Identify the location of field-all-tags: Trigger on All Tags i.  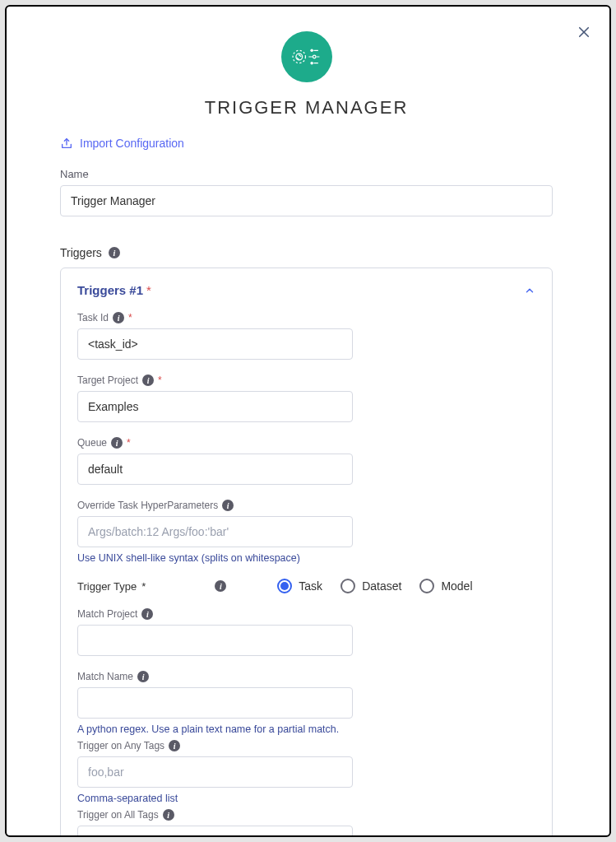
(306, 822).